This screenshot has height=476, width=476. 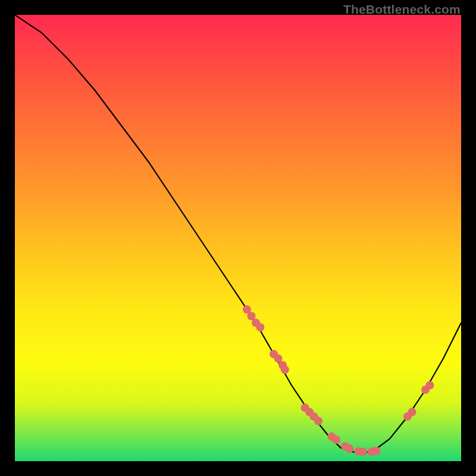 What do you see at coordinates (339, 381) in the screenshot?
I see `data-points` at bounding box center [339, 381].